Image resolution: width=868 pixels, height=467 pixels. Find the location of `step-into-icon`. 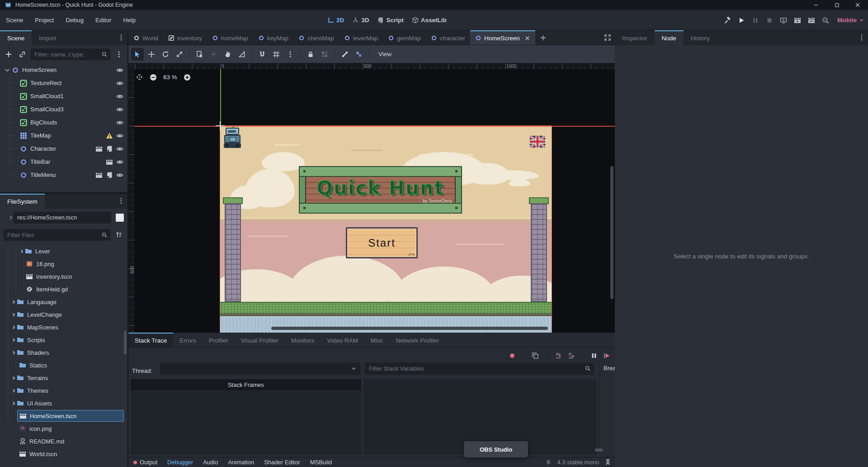

step-into-icon is located at coordinates (558, 356).